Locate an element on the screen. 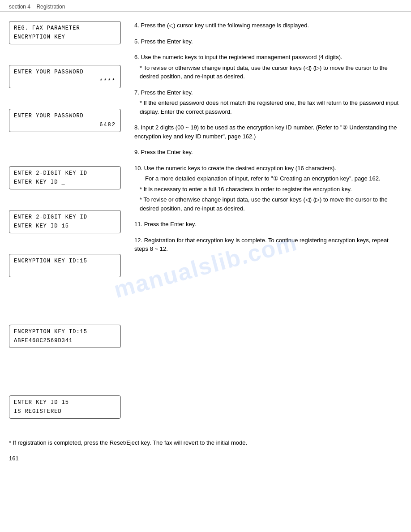 The image size is (411, 532). display-box-1-line1: REG. FAX PARAMETER is located at coordinates (65, 28).